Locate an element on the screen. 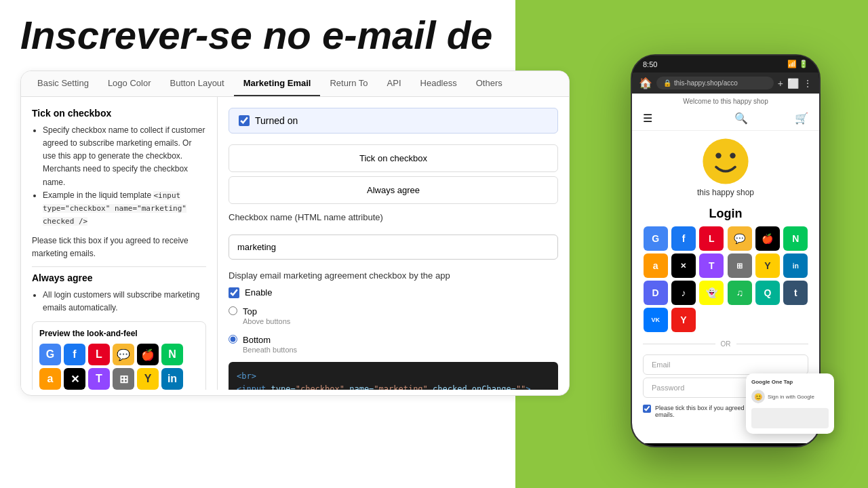 The height and width of the screenshot is (488, 868). tabs-bar: Basic Setting Logo Color Button Layout M… is located at coordinates (295, 84).